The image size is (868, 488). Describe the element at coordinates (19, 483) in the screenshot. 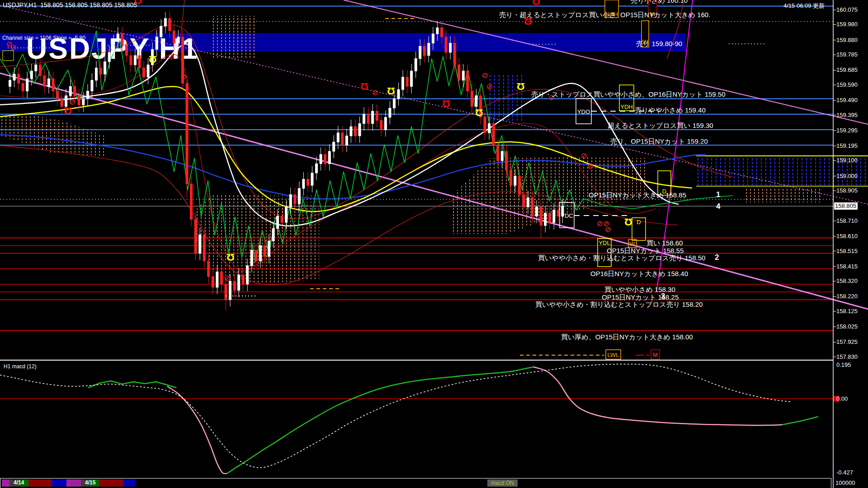

I see `timeline-date-label: 4/14` at that location.